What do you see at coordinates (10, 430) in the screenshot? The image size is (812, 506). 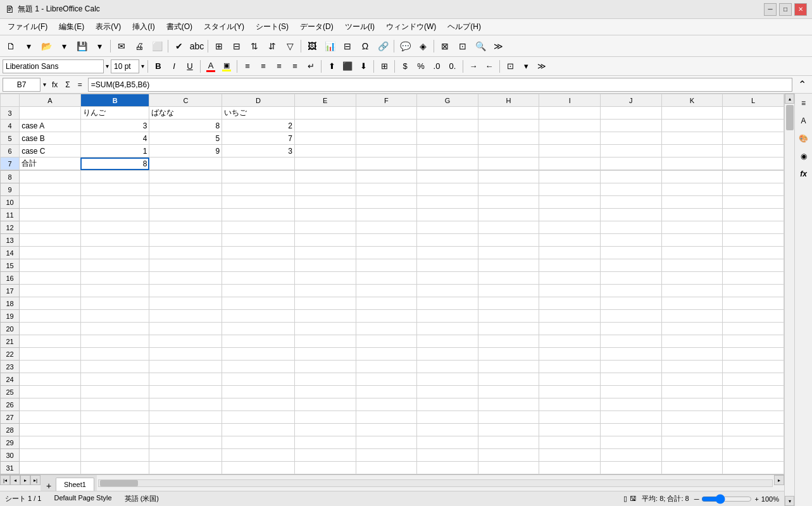 I see `row-header-28: 28` at bounding box center [10, 430].